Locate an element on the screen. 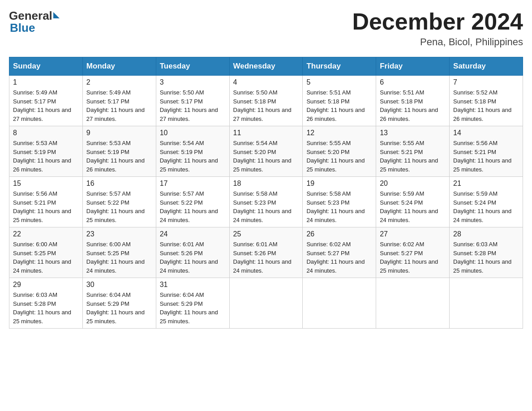  day-info: Sunrise: 5:51 AM Sunset: 5:18 PM Dayligh… is located at coordinates (339, 106).